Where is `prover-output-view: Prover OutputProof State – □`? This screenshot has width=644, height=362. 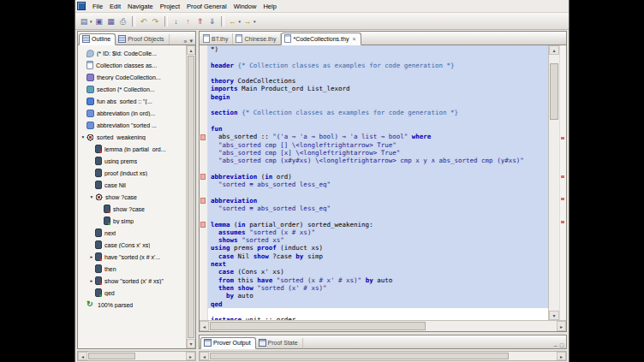 prover-output-view: Prover OutputProof State – □ is located at coordinates (383, 342).